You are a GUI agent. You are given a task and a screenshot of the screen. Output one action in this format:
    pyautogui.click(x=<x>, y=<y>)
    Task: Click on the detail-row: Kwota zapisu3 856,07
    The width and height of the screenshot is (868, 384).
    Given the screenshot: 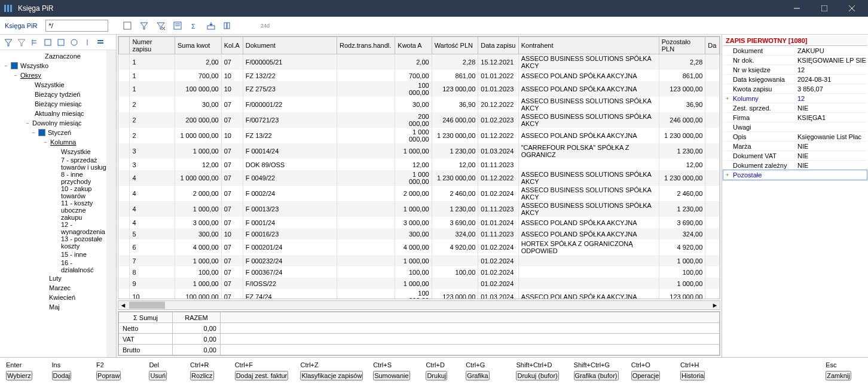 What is the action you would take?
    pyautogui.click(x=795, y=89)
    